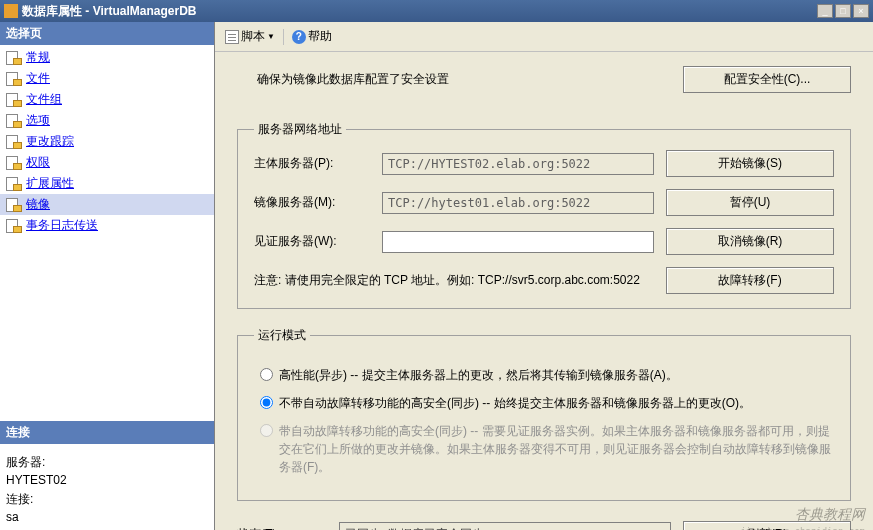  What do you see at coordinates (250, 36) in the screenshot?
I see `script-button: 脚本 ▼` at bounding box center [250, 36].